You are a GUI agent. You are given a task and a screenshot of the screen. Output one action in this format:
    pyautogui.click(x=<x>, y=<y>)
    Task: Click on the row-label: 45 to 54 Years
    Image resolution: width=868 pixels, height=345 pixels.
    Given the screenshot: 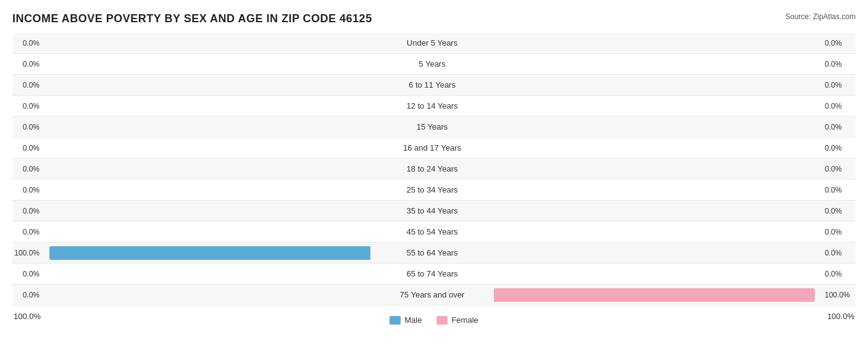 What is the action you would take?
    pyautogui.click(x=432, y=232)
    